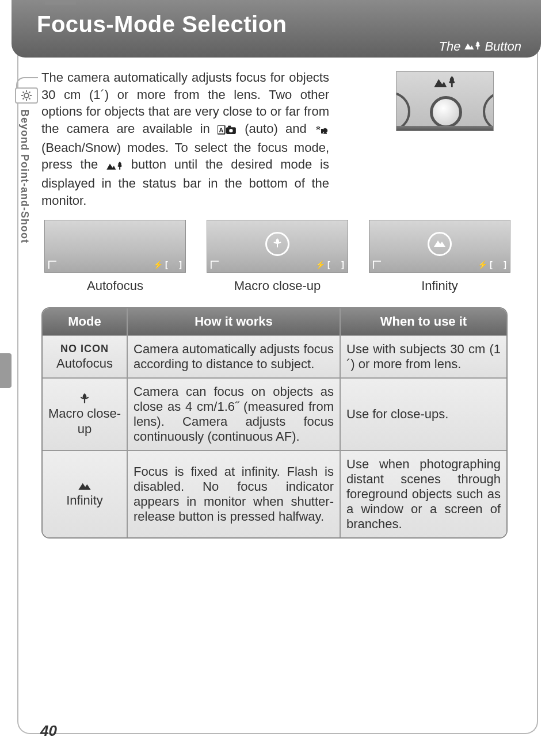 The height and width of the screenshot is (756, 549). Describe the element at coordinates (27, 83) in the screenshot. I see `side-tab-corner` at that location.